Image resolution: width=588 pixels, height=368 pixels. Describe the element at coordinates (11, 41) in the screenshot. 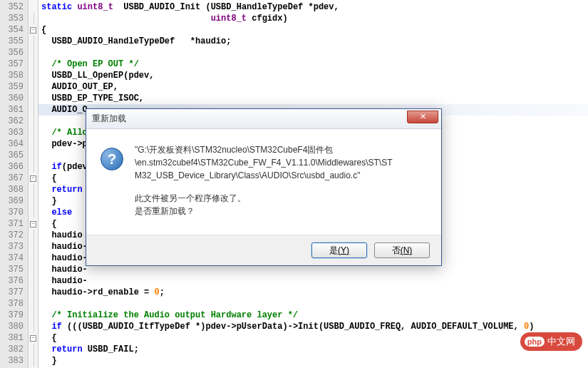

I see `line-number: 355` at that location.